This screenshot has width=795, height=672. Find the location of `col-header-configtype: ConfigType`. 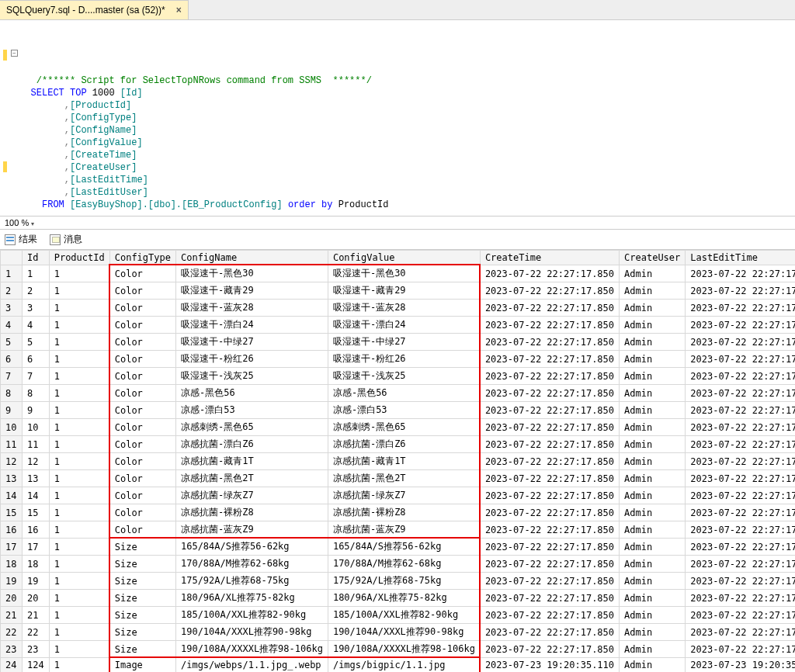

col-header-configtype: ConfigType is located at coordinates (143, 258).